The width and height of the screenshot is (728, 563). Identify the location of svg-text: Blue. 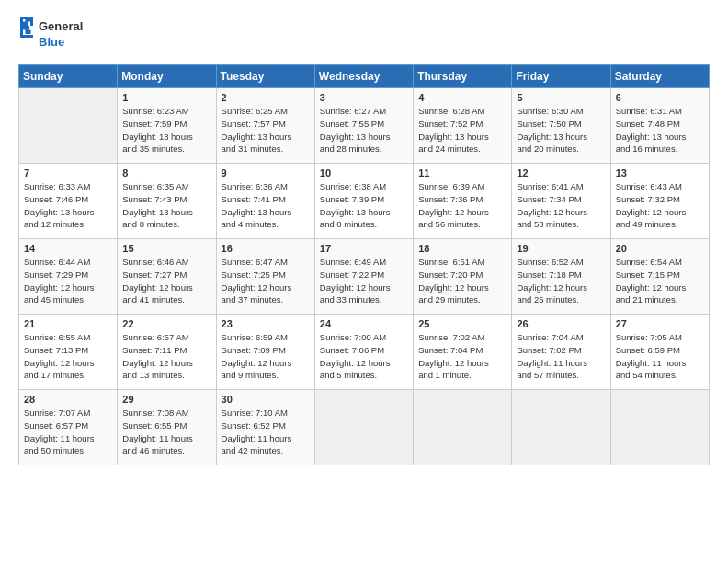
(51, 42).